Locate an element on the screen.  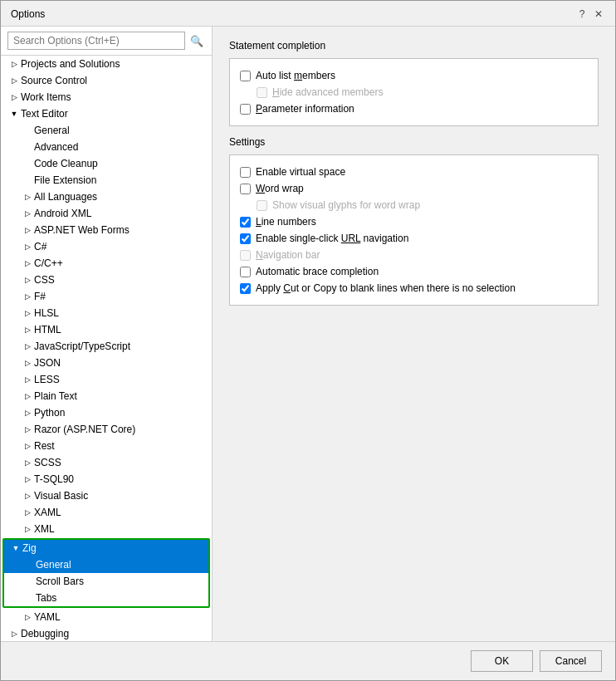
enable-virtual-space-checkbox is located at coordinates (246, 173).